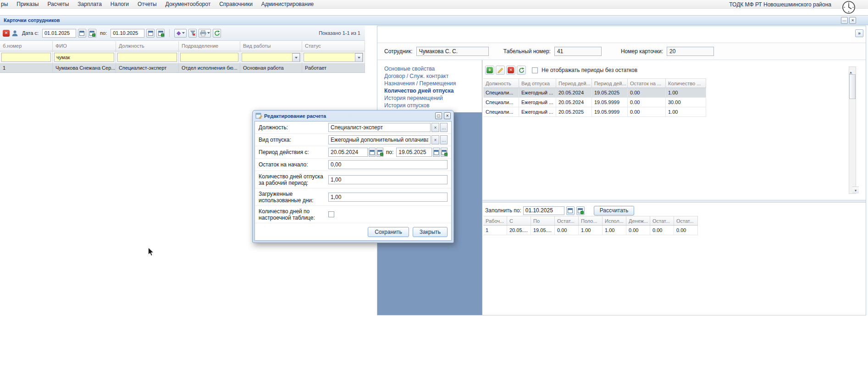 The width and height of the screenshot is (868, 381). Describe the element at coordinates (388, 232) in the screenshot. I see `save-button: Сохранить` at that location.